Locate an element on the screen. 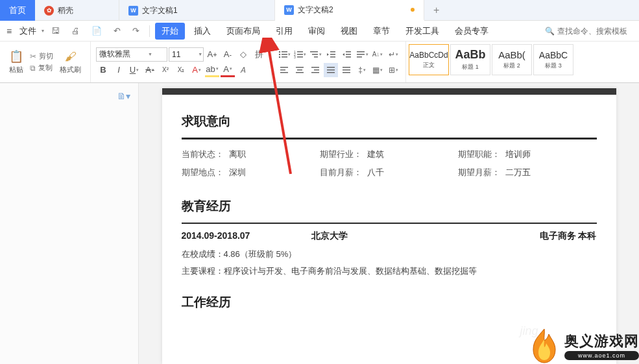  info-item: 期望行业：建筑 is located at coordinates (389, 154).